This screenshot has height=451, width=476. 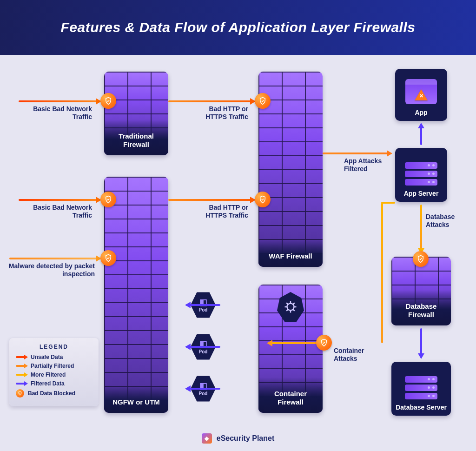 I want to click on brand-footer: ◆ eSecurity Planet, so click(x=238, y=438).